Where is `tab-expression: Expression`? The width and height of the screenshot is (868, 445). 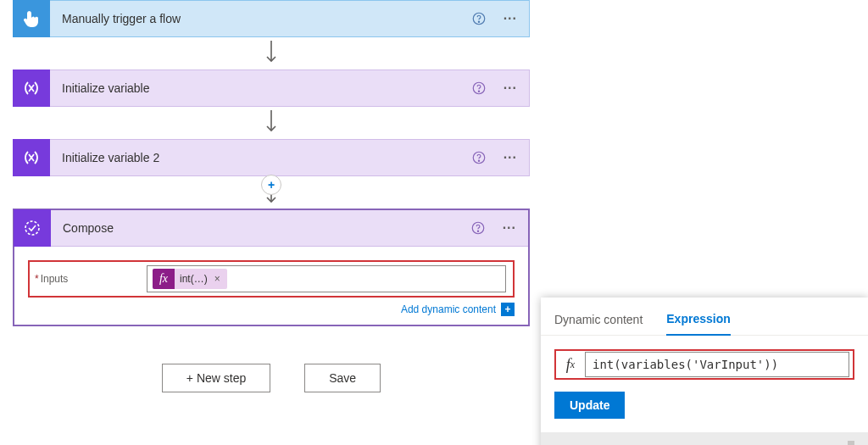
tab-expression: Expression is located at coordinates (698, 324).